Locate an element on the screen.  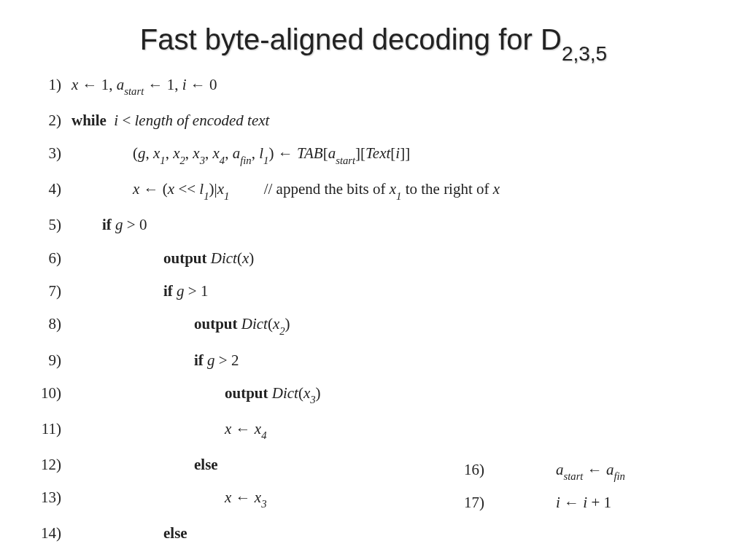
line-number: 16) is located at coordinates (468, 470).